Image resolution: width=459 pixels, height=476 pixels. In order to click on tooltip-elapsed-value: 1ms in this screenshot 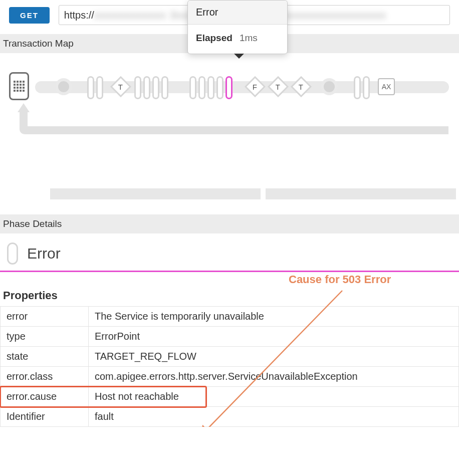, I will do `click(249, 38)`.